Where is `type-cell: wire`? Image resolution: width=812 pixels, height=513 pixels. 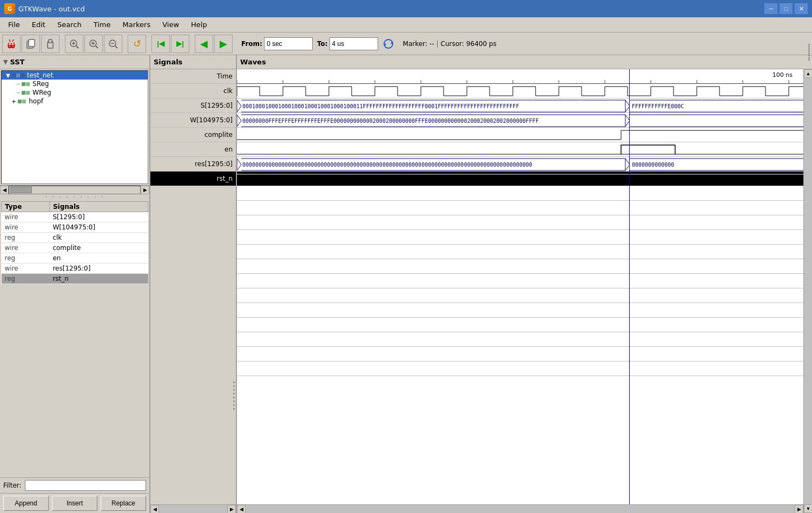
type-cell: wire is located at coordinates (26, 268).